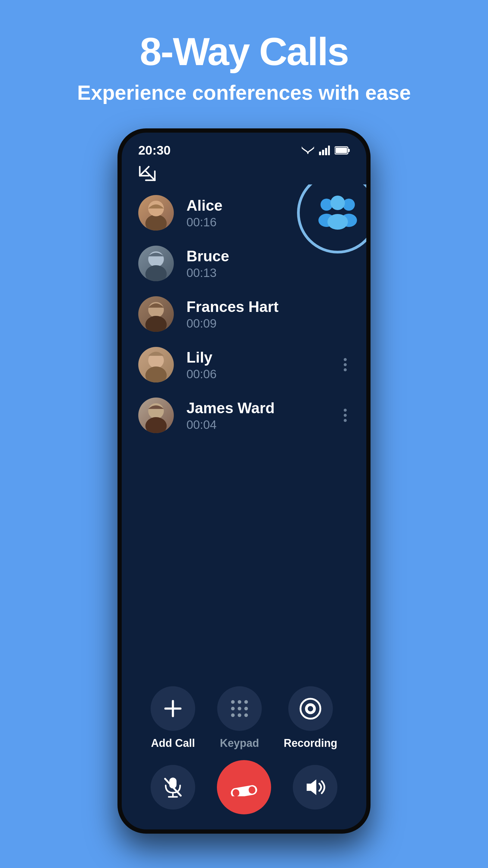 Image resolution: width=488 pixels, height=868 pixels. I want to click on james-name: James Ward, so click(264, 408).